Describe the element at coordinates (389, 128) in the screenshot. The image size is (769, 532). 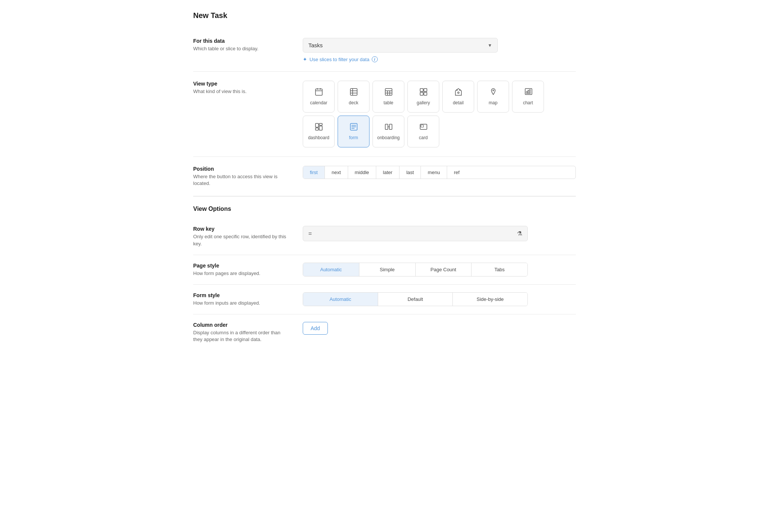
I see `onboarding-icon` at that location.